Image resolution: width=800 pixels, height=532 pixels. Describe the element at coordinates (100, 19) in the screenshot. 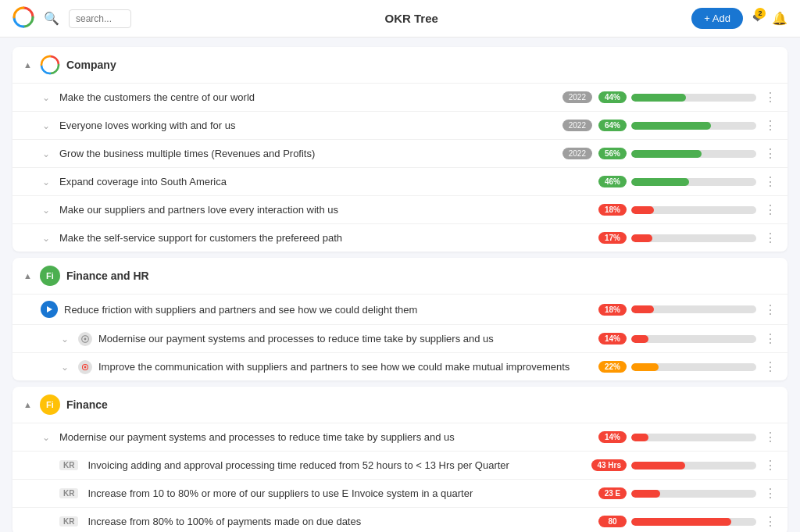

I see `search-input` at that location.